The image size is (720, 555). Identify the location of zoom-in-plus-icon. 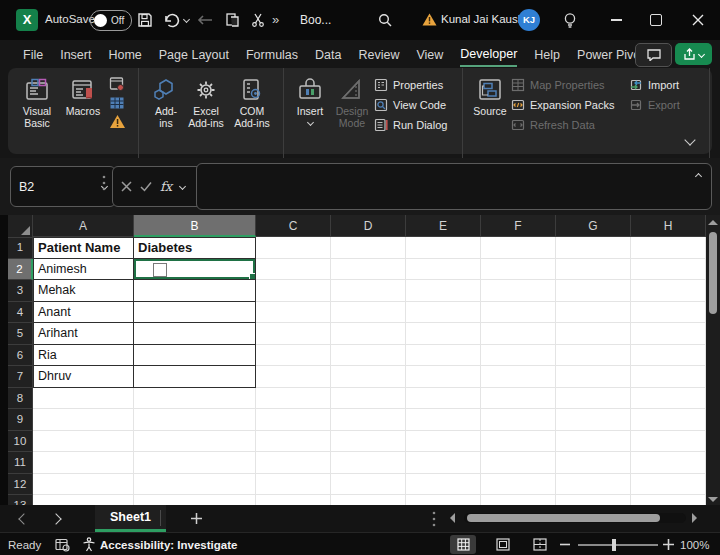
(668, 544).